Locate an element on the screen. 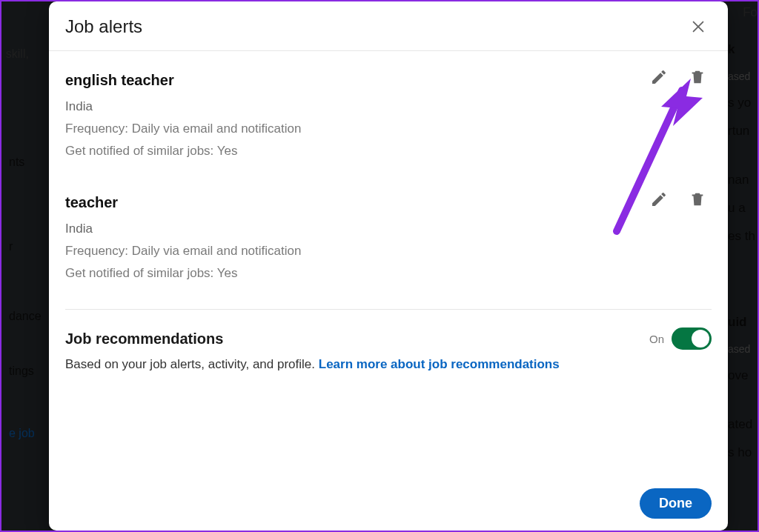  recommendations-toggle-wrap: On is located at coordinates (680, 339).